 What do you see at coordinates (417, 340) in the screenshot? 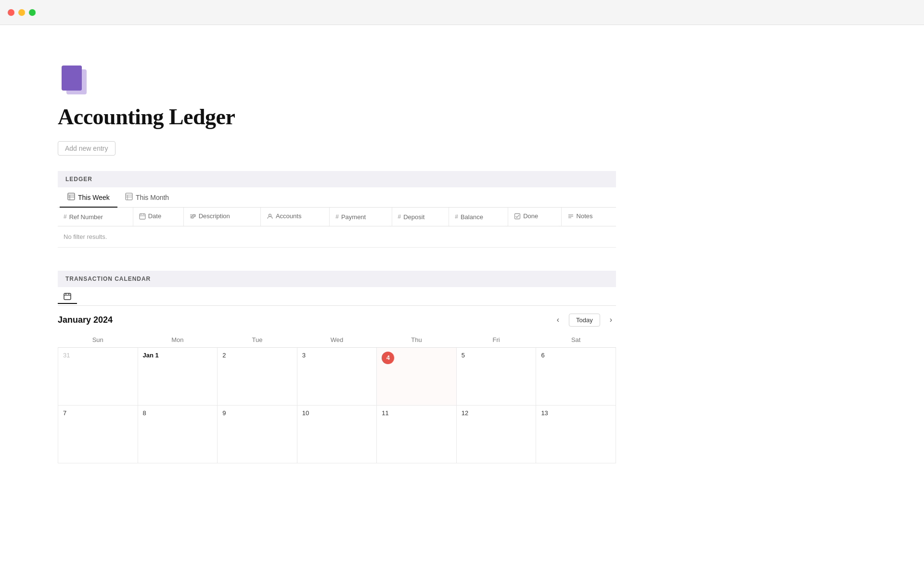
I see `day-thu: Thu` at bounding box center [417, 340].